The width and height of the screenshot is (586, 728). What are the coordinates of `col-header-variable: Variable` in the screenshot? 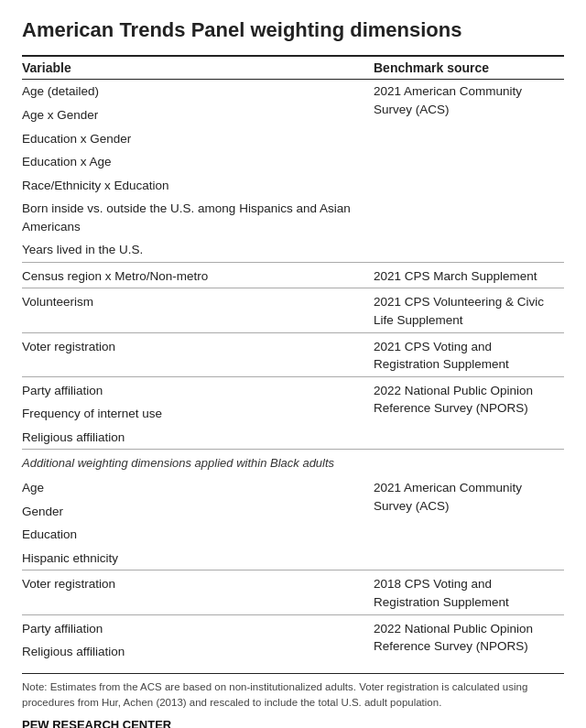 It's located at (192, 68).